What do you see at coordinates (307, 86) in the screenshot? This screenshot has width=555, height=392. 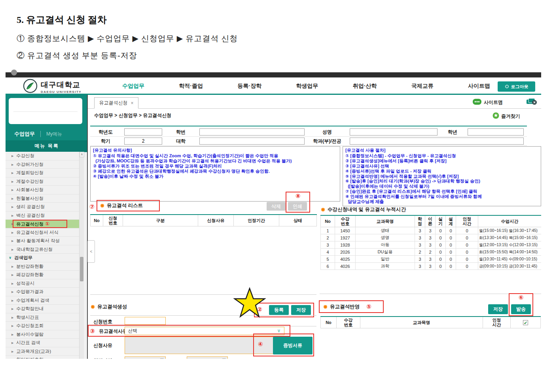 I see `nav-item: 학생업무` at bounding box center [307, 86].